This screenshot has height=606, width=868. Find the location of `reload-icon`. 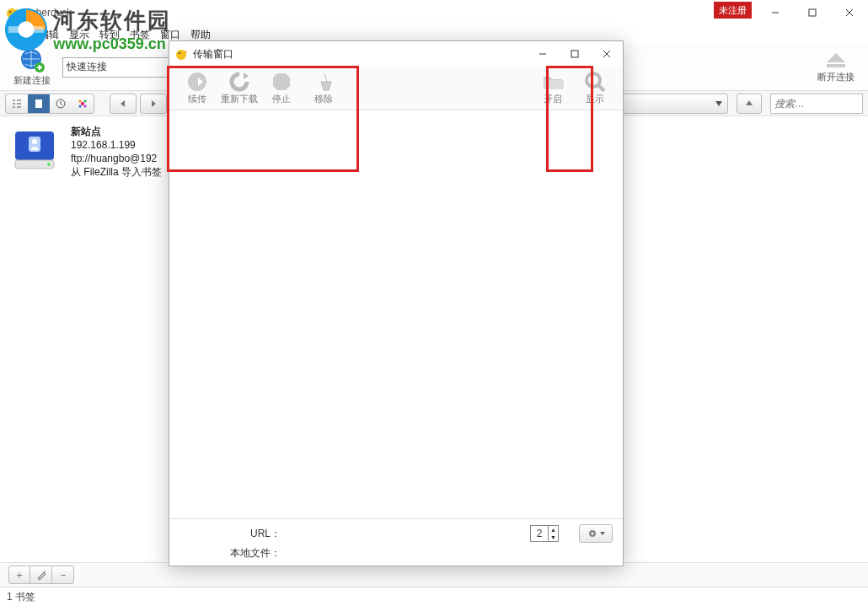

reload-icon is located at coordinates (239, 82).